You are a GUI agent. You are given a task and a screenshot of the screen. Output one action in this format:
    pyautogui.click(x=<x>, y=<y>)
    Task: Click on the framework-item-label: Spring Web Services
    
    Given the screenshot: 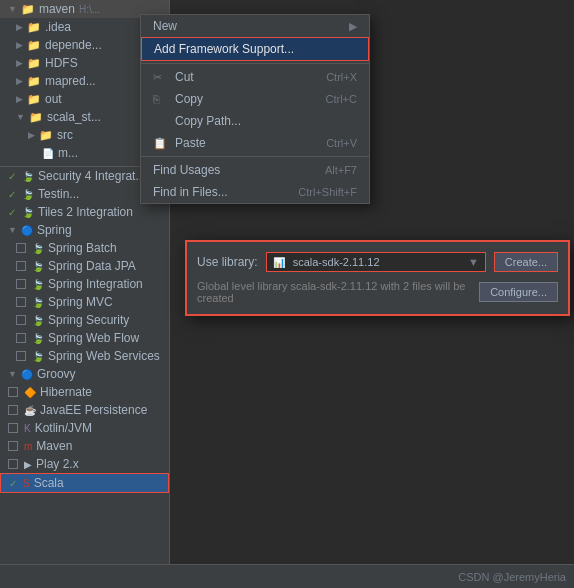 What is the action you would take?
    pyautogui.click(x=104, y=356)
    